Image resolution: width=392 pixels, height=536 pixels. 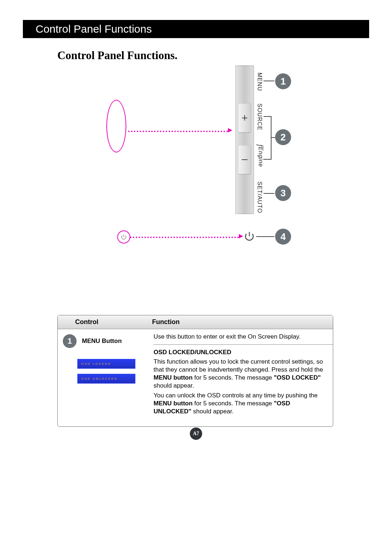 What do you see at coordinates (245, 118) in the screenshot?
I see `plus-glyph: +` at bounding box center [245, 118].